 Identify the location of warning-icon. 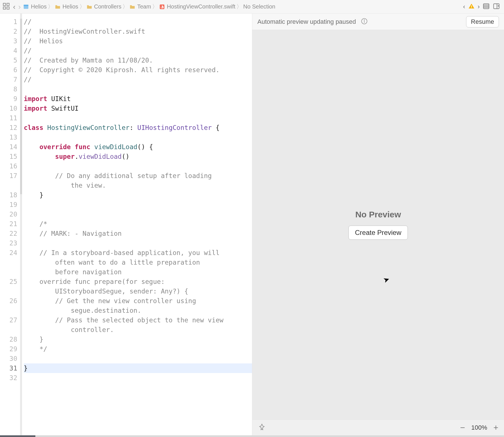
(471, 7).